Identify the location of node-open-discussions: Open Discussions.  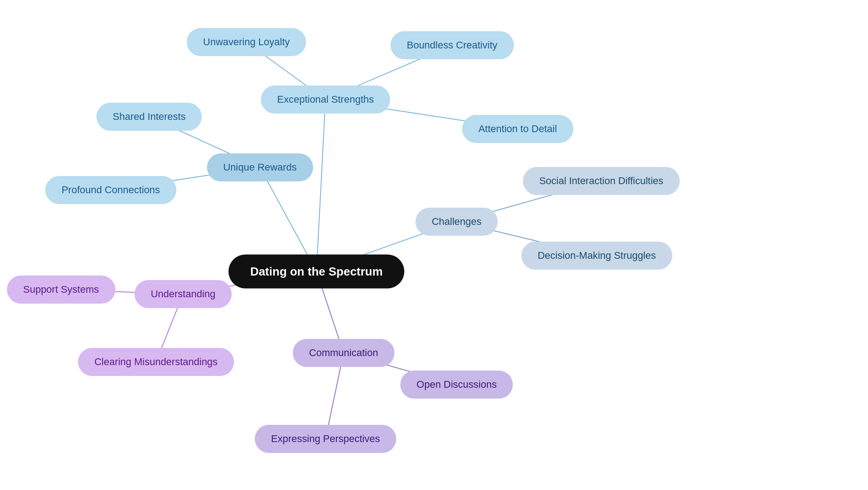
(457, 385).